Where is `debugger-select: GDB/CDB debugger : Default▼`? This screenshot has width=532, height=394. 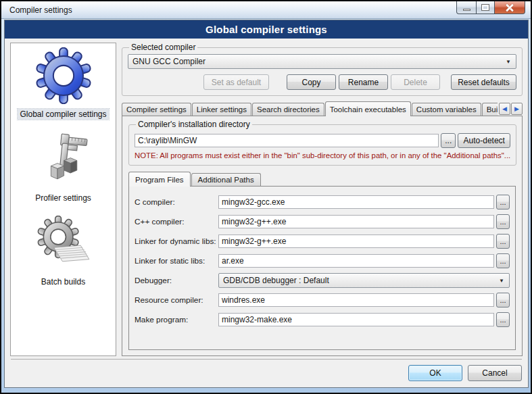
debugger-select: GDB/CDB debugger : Default▼ is located at coordinates (364, 280).